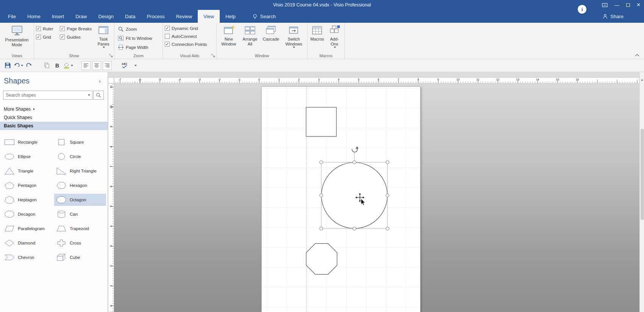 Image resolution: width=644 pixels, height=312 pixels. Describe the element at coordinates (57, 66) in the screenshot. I see `bold-button: B` at that location.